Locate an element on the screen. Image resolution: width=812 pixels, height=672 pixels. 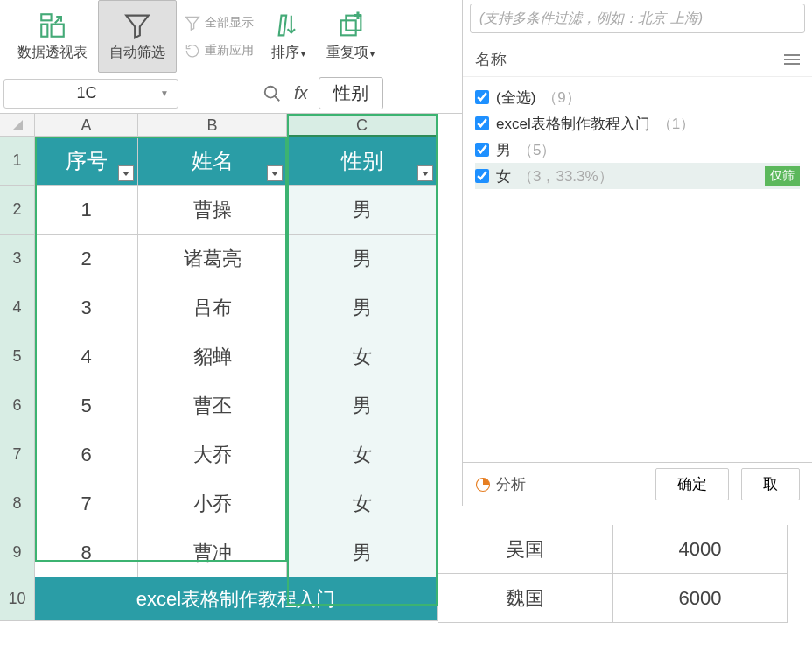
filter-option: 男（5） is located at coordinates (637, 150).